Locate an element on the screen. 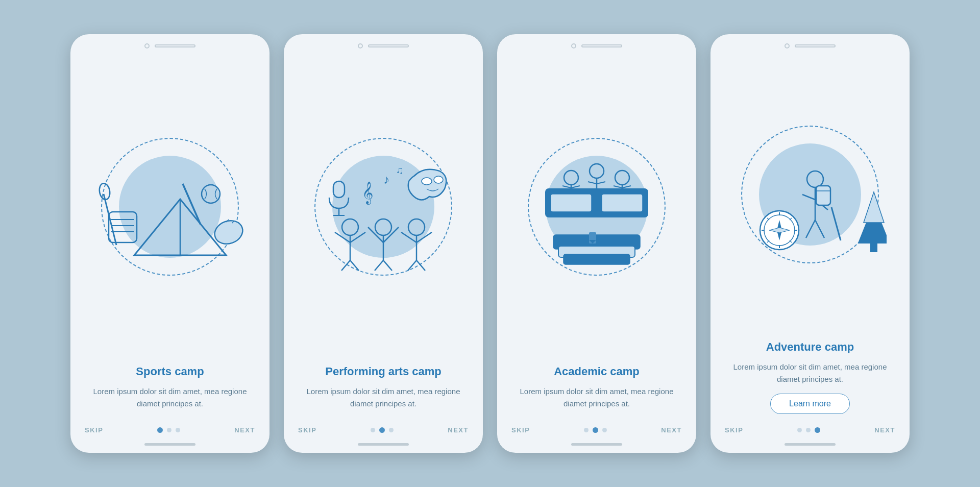 This screenshot has width=980, height=487. academic-text-area: Academic camp Lorem ipsum dolor sit dim … is located at coordinates (597, 389).